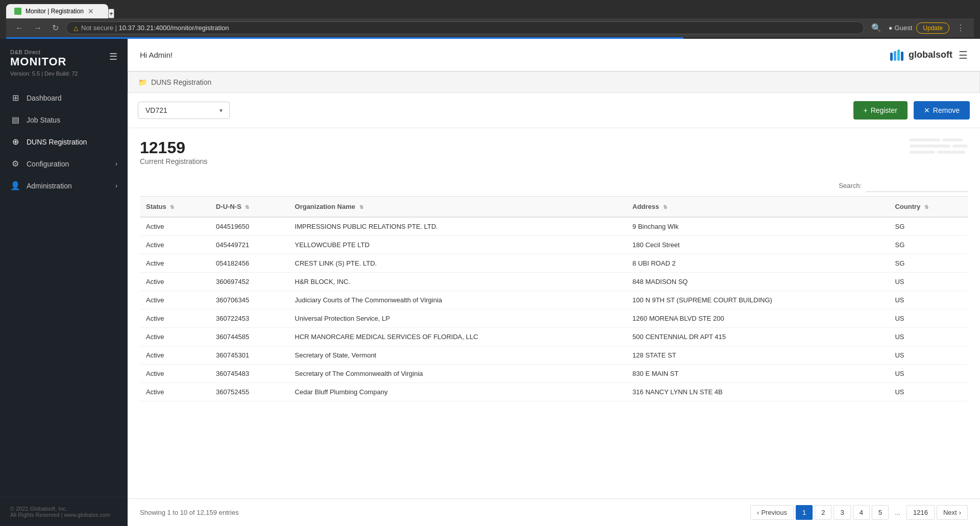  What do you see at coordinates (64, 142) in the screenshot?
I see `sidebar-item-duns-registration: ⊕ DUNS Registration` at bounding box center [64, 142].